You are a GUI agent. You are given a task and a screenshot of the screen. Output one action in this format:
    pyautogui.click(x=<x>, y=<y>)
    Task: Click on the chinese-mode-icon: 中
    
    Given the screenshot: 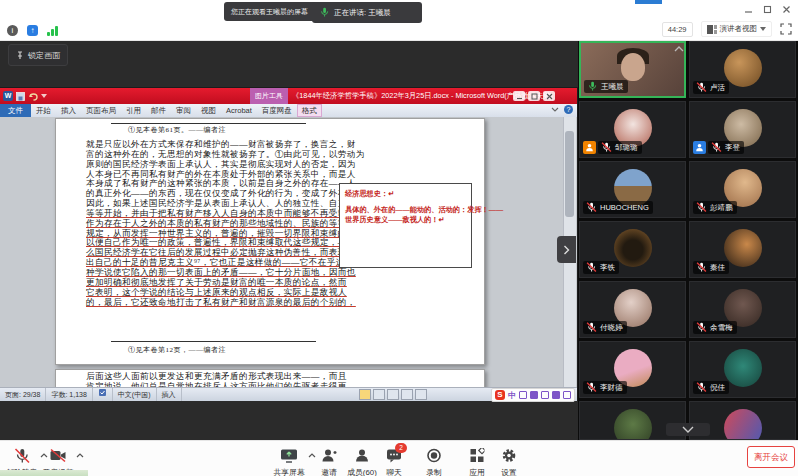 What is the action you would take?
    pyautogui.click(x=512, y=396)
    